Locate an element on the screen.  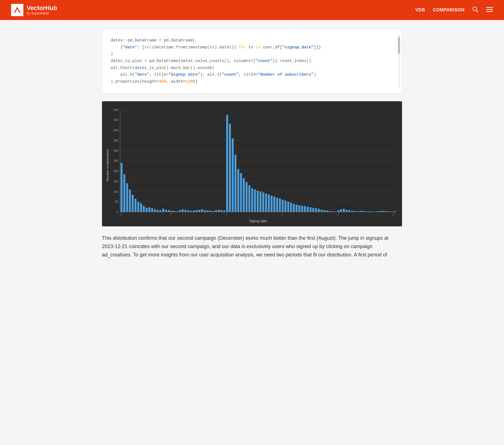
body-paragraph: This distribution confirms that our seco… is located at coordinates (252, 246).